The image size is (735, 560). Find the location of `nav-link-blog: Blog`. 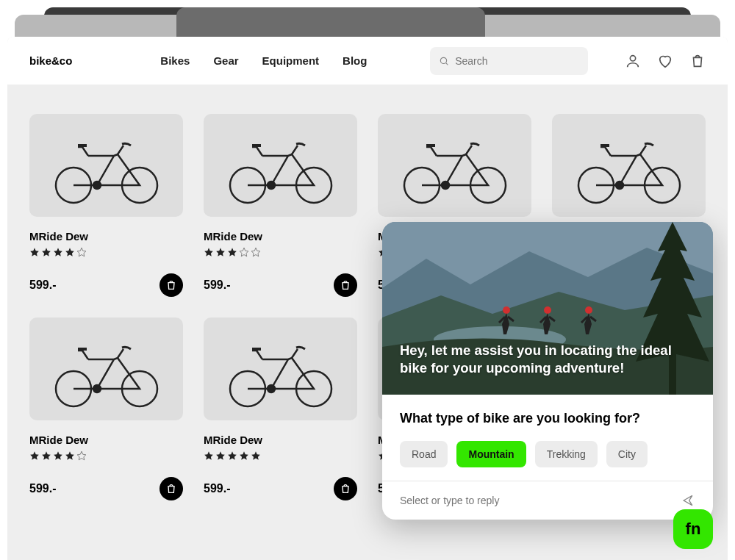

nav-link-blog: Blog is located at coordinates (354, 60).